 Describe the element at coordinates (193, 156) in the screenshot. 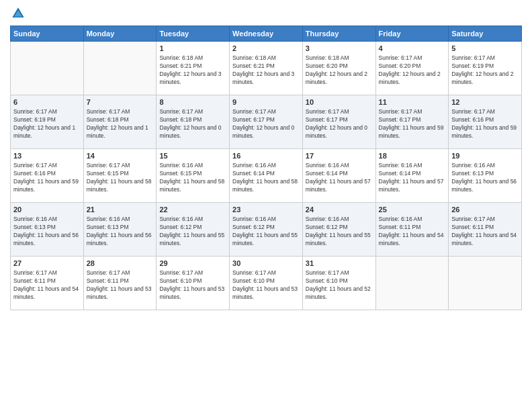

I see `day-number: 15` at that location.